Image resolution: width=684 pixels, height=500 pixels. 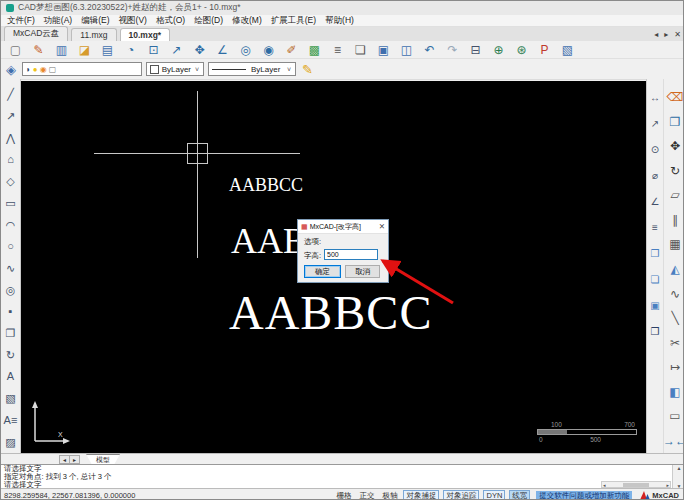 I want to click on toggle-osnap: 对象捕捉, so click(x=421, y=495).